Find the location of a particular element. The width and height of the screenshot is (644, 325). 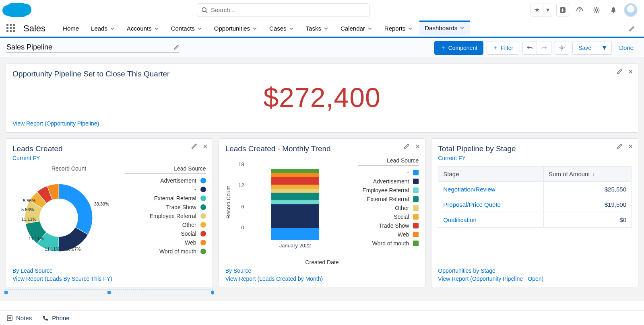

nav-label: Reports is located at coordinates (395, 28).